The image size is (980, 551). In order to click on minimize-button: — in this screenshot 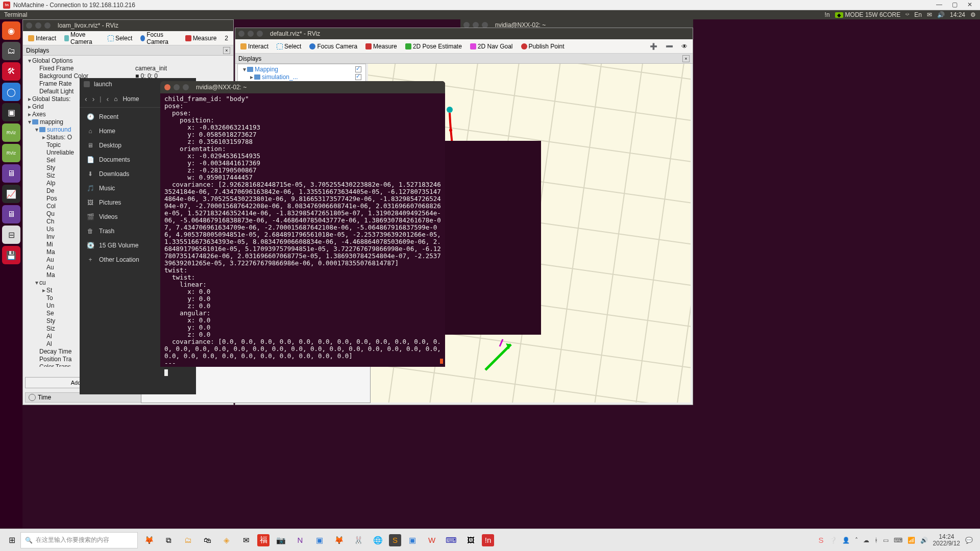, I will do `click(939, 5)`.